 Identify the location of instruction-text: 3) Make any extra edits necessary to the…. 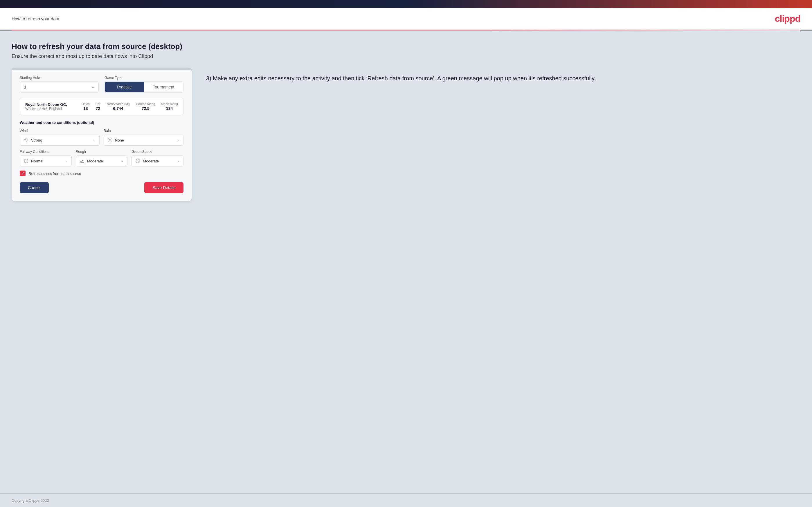
(502, 78).